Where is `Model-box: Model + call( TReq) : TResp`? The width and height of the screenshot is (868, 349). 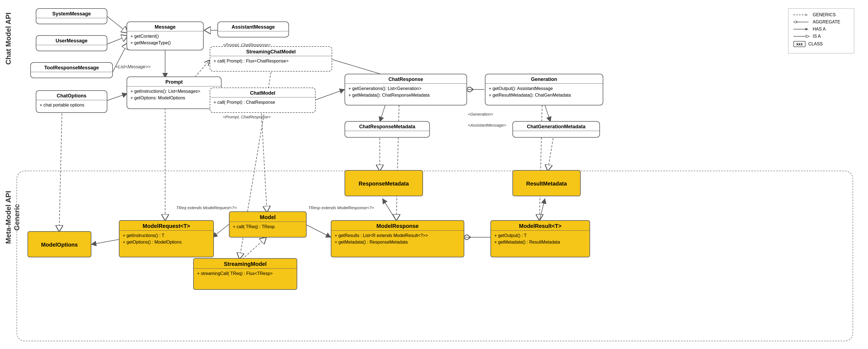
Model-box: Model + call( TReq) : TResp is located at coordinates (268, 224).